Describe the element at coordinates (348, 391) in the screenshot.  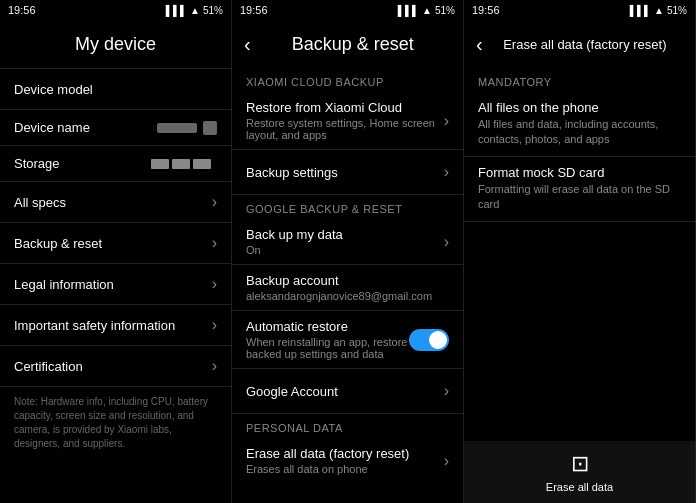
I see `google-account-item: Google Account ›` at that location.